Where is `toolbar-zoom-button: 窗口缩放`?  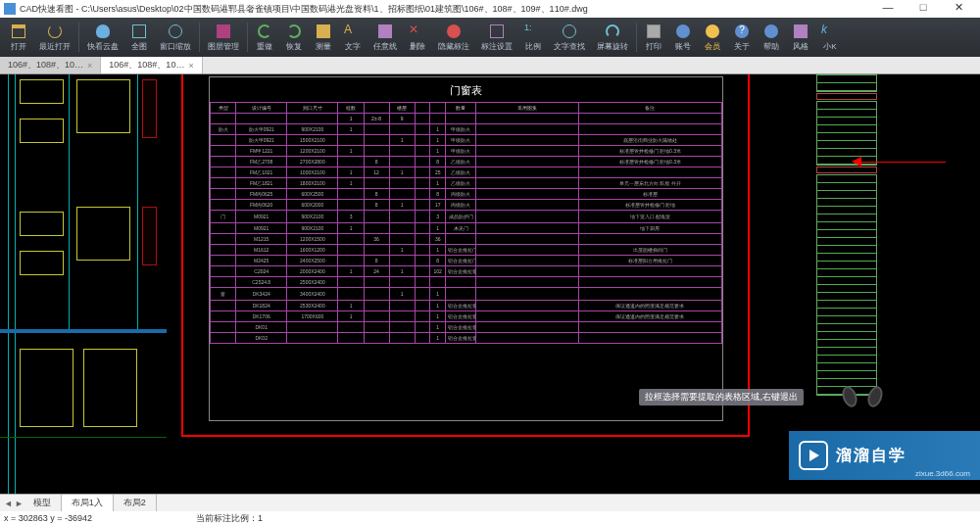 toolbar-zoom-button: 窗口缩放 is located at coordinates (175, 37).